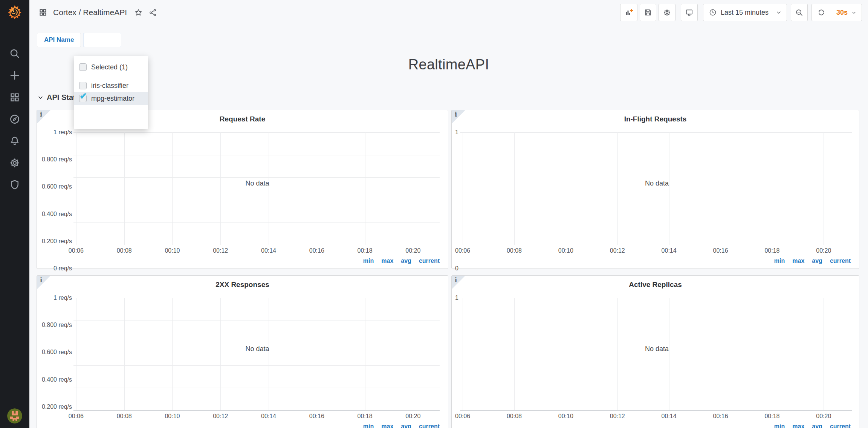 This screenshot has height=428, width=868. What do you see at coordinates (15, 141) in the screenshot?
I see `alerting-bell-icon` at bounding box center [15, 141].